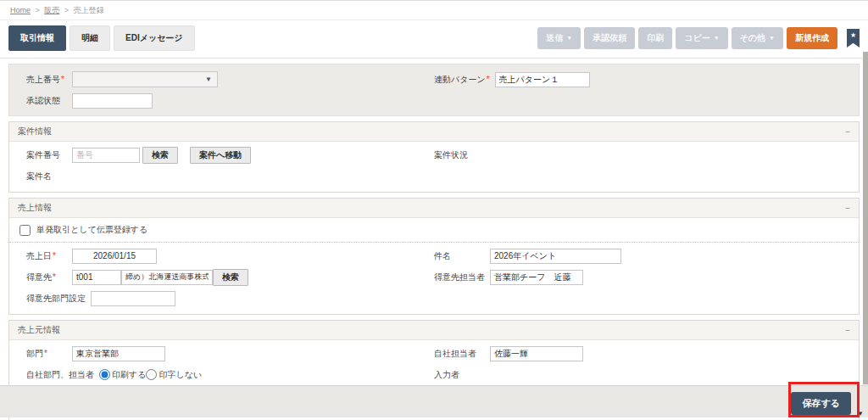 The height and width of the screenshot is (420, 868). What do you see at coordinates (35, 353) in the screenshot?
I see `department-label-text: 部門` at bounding box center [35, 353].